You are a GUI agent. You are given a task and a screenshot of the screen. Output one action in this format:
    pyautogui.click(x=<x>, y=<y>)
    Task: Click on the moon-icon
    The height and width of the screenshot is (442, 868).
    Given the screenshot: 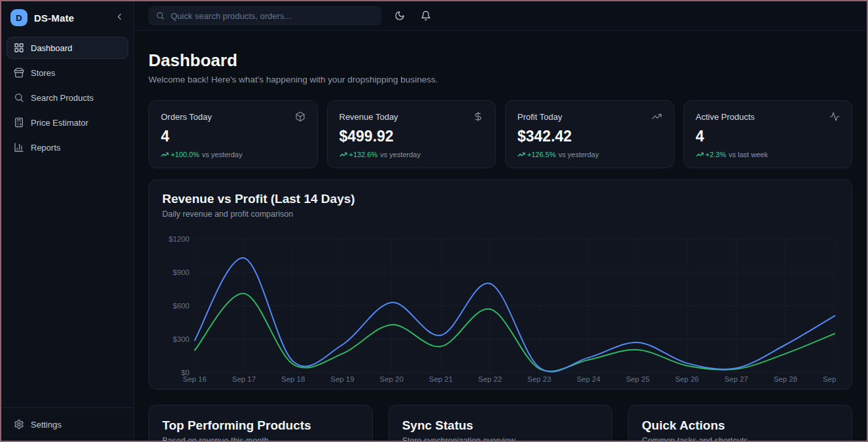 What is the action you would take?
    pyautogui.click(x=400, y=16)
    